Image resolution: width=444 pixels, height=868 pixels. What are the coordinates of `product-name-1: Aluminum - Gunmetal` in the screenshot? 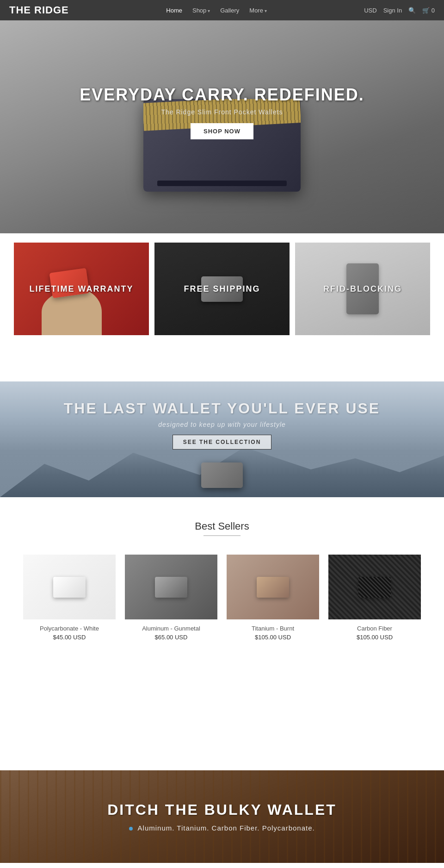 It's located at (171, 629).